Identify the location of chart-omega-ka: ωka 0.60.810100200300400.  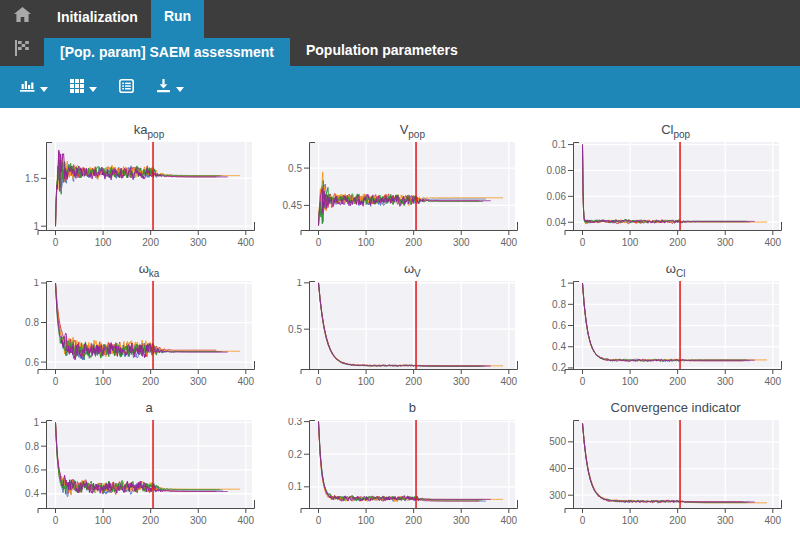
(138, 326).